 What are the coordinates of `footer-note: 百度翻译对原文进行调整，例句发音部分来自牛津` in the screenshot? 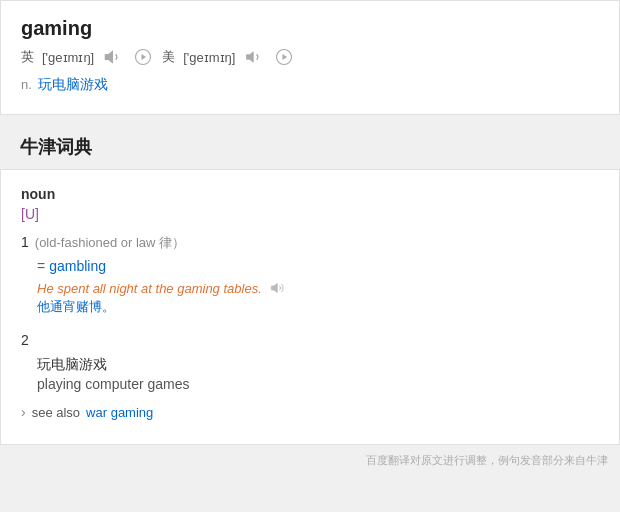 It's located at (310, 458).